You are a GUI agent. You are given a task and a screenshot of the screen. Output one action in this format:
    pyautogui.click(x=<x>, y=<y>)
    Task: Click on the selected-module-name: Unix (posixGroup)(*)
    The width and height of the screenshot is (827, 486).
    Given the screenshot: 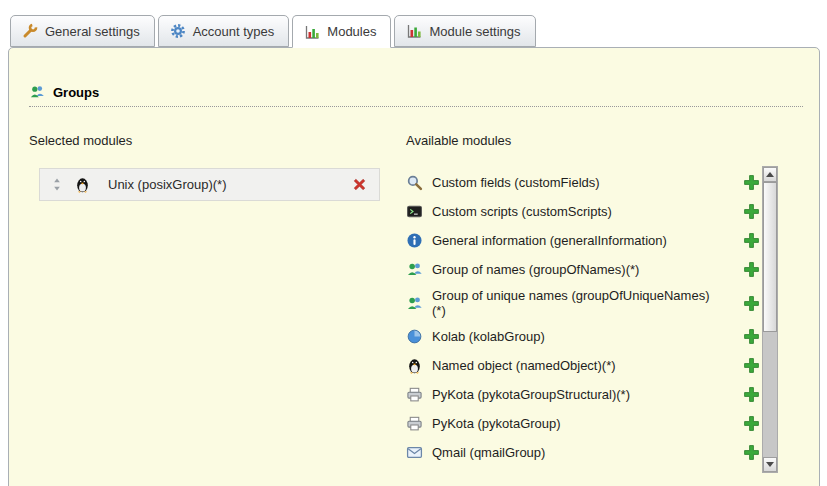 What is the action you would take?
    pyautogui.click(x=167, y=184)
    